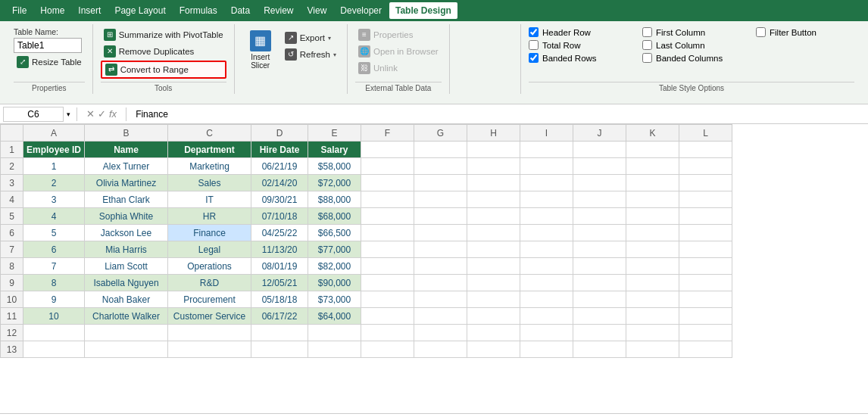  Describe the element at coordinates (20, 11) in the screenshot. I see `menu-file: File` at that location.